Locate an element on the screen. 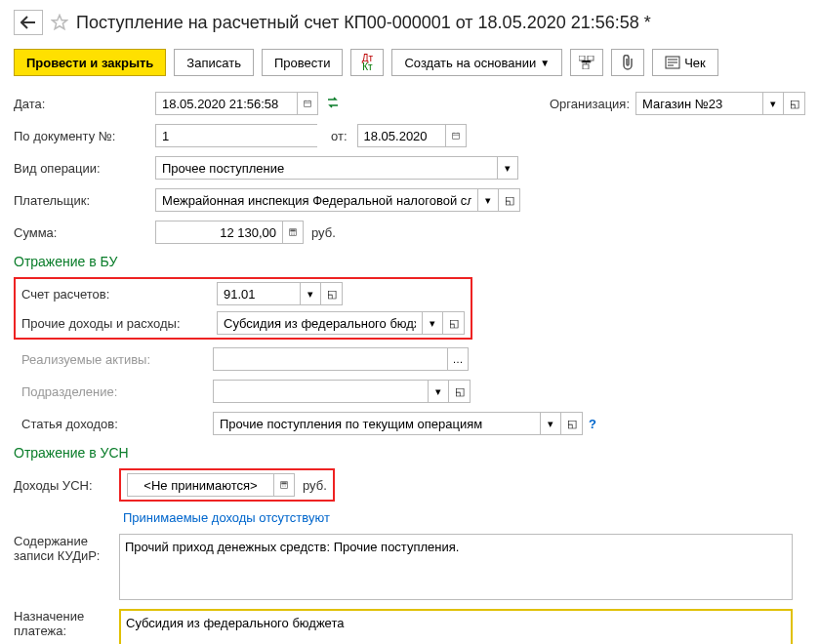 Image resolution: width=819 pixels, height=644 pixels. receipt-icon is located at coordinates (673, 62).